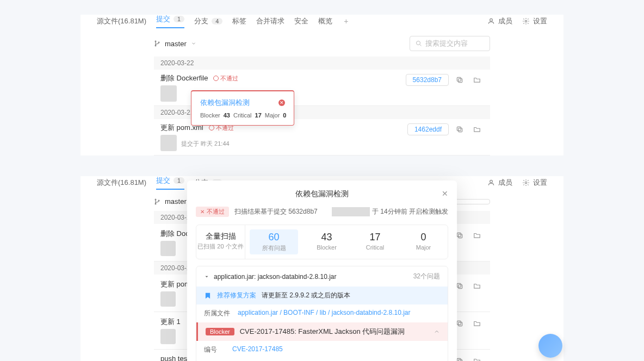 Image resolution: width=644 pixels, height=361 pixels. Describe the element at coordinates (301, 21) in the screenshot. I see `nav-security: 安全` at that location.